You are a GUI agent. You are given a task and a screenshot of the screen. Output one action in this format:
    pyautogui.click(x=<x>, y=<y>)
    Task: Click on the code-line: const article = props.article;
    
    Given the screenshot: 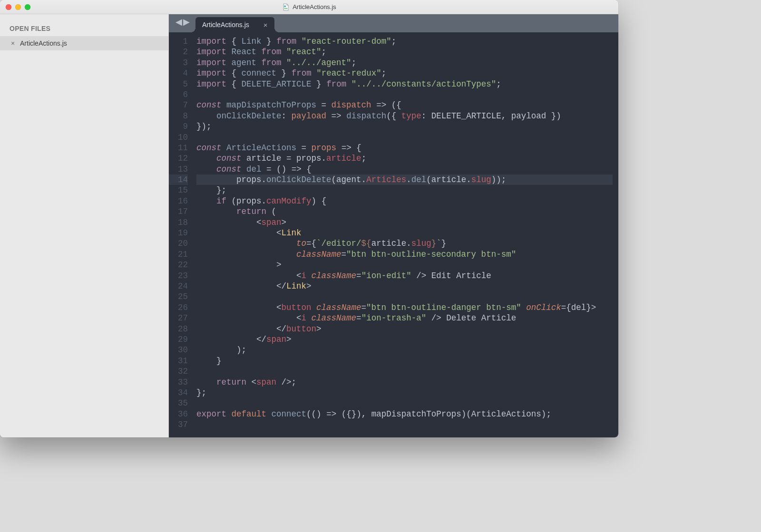 What is the action you would take?
    pyautogui.click(x=404, y=158)
    